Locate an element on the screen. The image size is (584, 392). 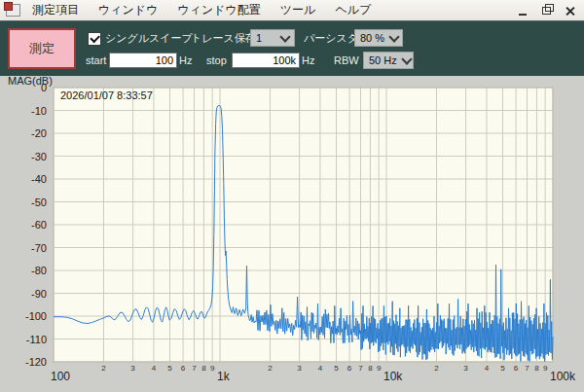
y-tick-label: -80 is located at coordinates (39, 270).